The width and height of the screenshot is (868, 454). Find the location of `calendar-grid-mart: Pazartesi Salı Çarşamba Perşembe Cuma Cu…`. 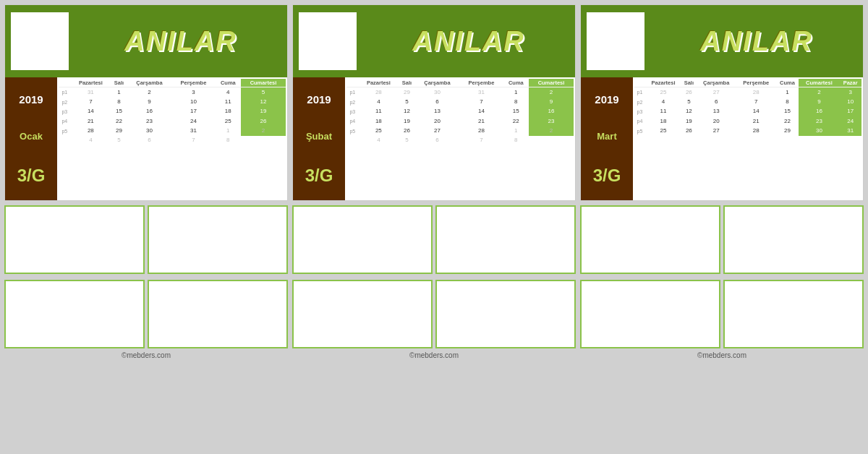

calendar-grid-mart: Pazartesi Salı Çarşamba Perşembe Cuma Cu… is located at coordinates (748, 139).